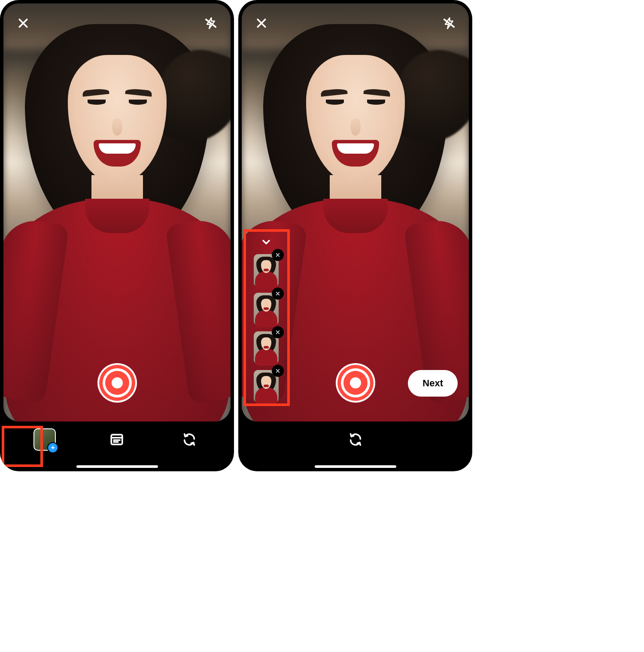 The height and width of the screenshot is (652, 644). Describe the element at coordinates (117, 440) in the screenshot. I see `templates-icon` at that location.